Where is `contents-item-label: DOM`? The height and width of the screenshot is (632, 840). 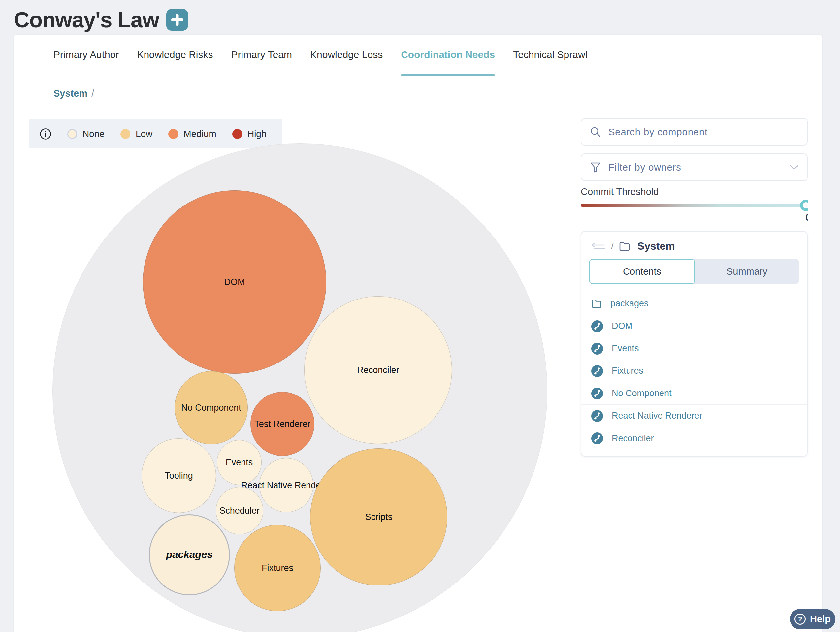 contents-item-label: DOM is located at coordinates (622, 326).